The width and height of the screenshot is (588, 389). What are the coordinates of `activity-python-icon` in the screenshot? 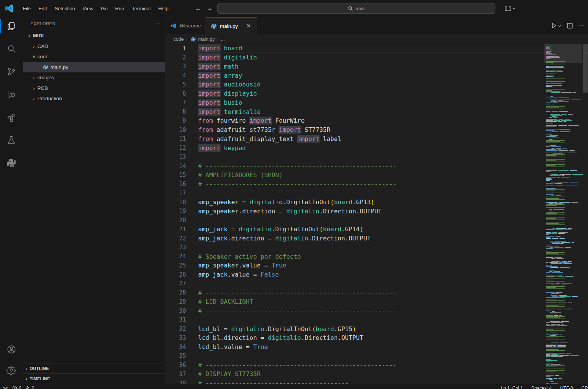 It's located at (11, 163).